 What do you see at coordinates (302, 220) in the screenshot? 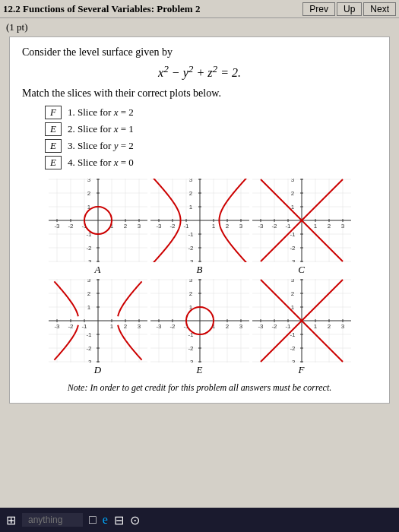
I see `graph-C` at bounding box center [302, 220].